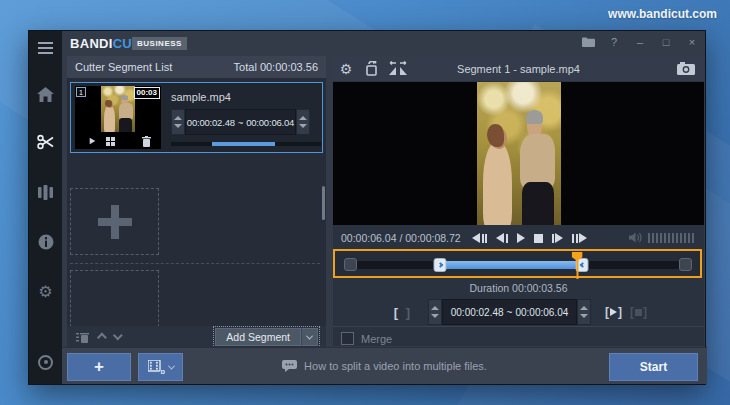 The image size is (730, 405). I want to click on edition-badge: BUSINESS, so click(160, 44).